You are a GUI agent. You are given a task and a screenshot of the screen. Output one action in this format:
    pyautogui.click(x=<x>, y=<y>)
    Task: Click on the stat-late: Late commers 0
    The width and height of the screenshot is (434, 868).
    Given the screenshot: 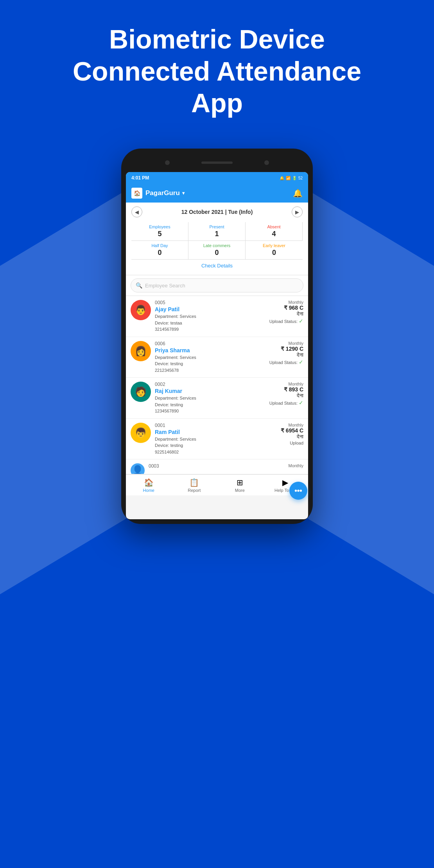 What is the action you would take?
    pyautogui.click(x=217, y=250)
    